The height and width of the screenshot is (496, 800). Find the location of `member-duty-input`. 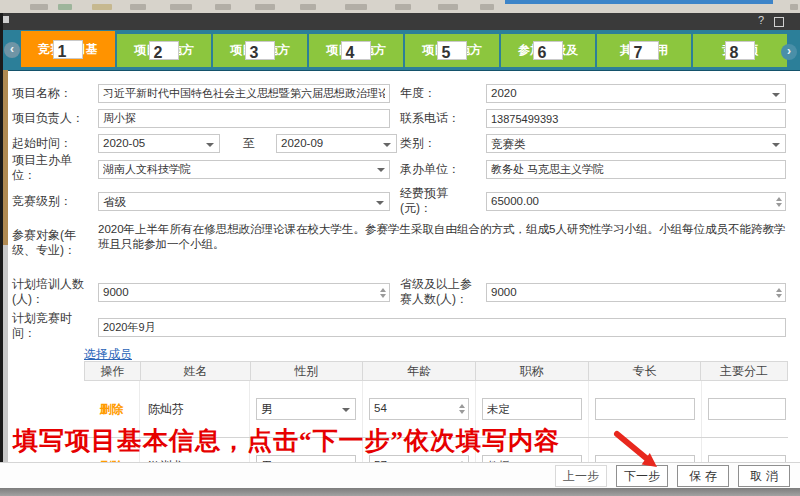

member-duty-input is located at coordinates (747, 409).